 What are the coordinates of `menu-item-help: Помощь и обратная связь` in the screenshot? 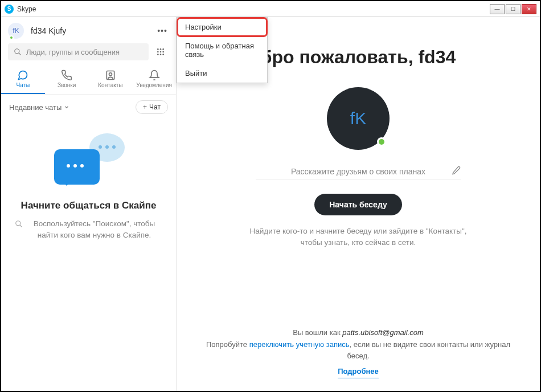 It's located at (222, 50).